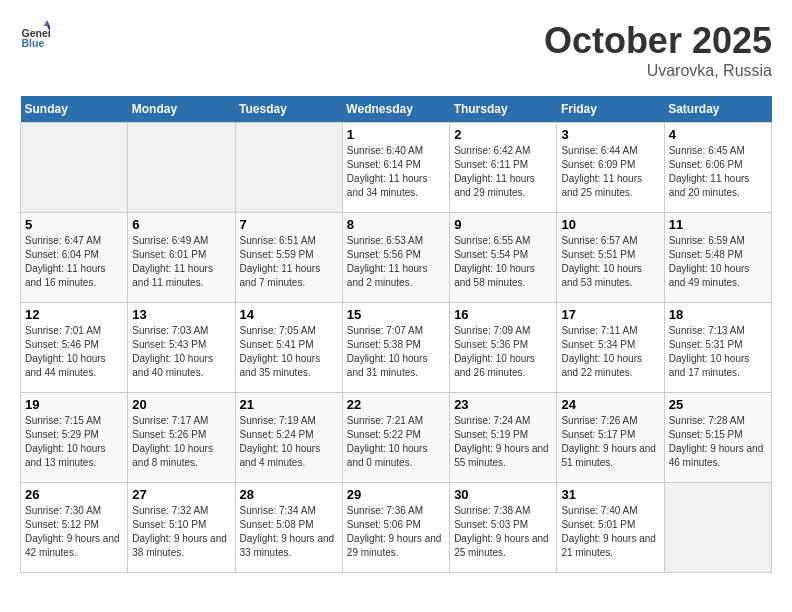 This screenshot has width=792, height=612. Describe the element at coordinates (610, 168) in the screenshot. I see `calendar-cell: 3Sunrise: 6:44 AMSunset: 6:09 PMDaylight…` at that location.